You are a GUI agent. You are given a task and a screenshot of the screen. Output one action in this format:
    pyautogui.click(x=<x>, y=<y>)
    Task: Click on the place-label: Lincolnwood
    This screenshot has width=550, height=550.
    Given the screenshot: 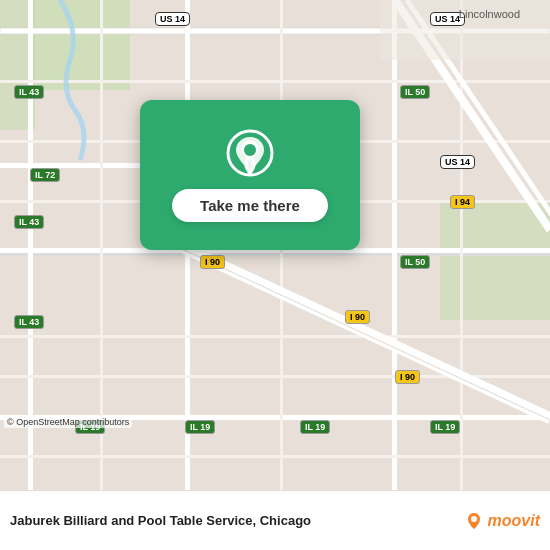 What is the action you would take?
    pyautogui.click(x=490, y=14)
    